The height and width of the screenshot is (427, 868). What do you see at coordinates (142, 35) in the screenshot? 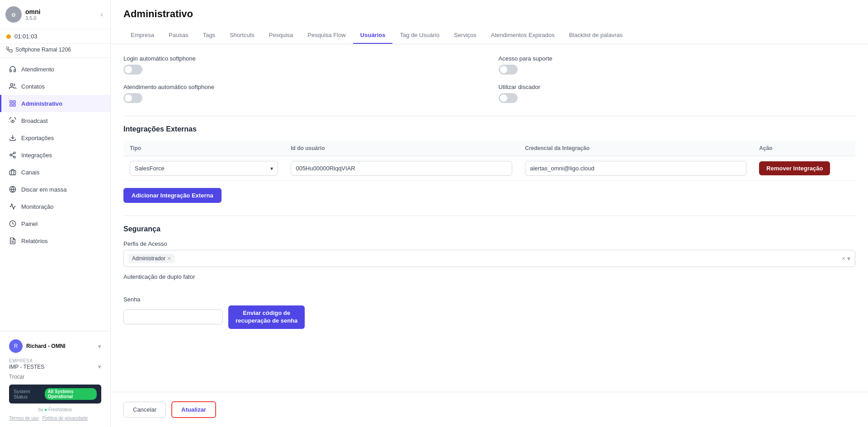
I see `tab-empresa: Empresa` at bounding box center [142, 35].